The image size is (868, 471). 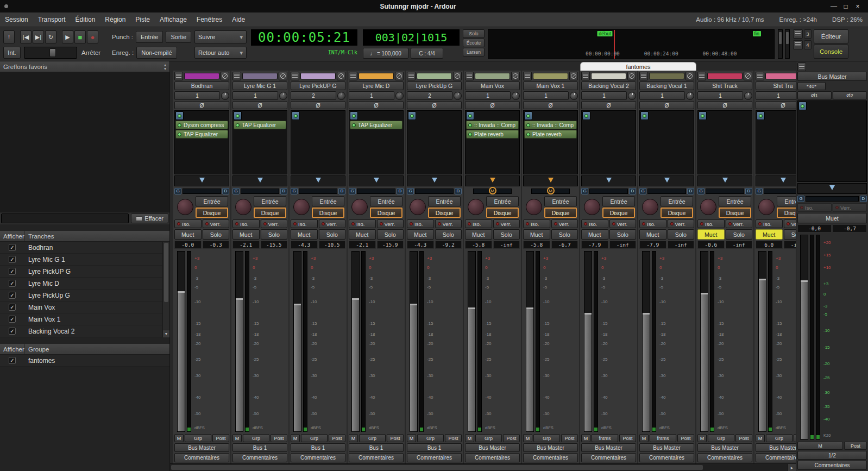 I want to click on gain-display: -7,9, so click(x=595, y=244).